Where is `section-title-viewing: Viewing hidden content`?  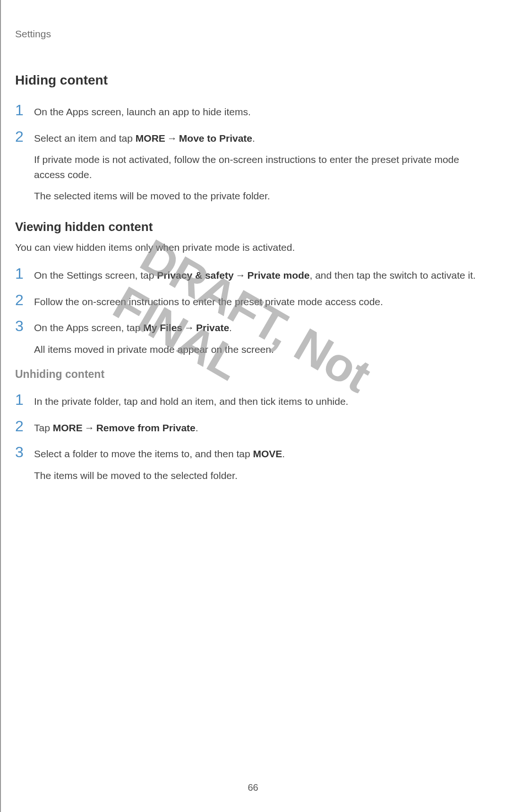 section-title-viewing: Viewing hidden content is located at coordinates (253, 227).